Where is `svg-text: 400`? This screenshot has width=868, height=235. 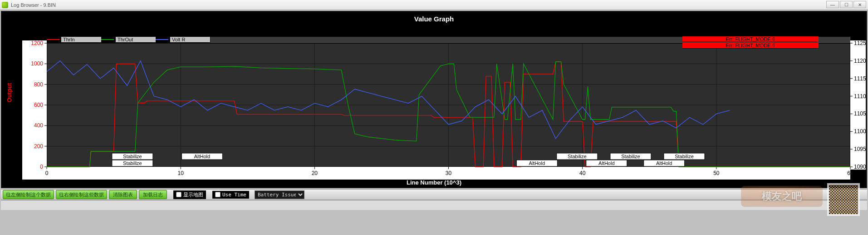 svg-text: 400 is located at coordinates (39, 125).